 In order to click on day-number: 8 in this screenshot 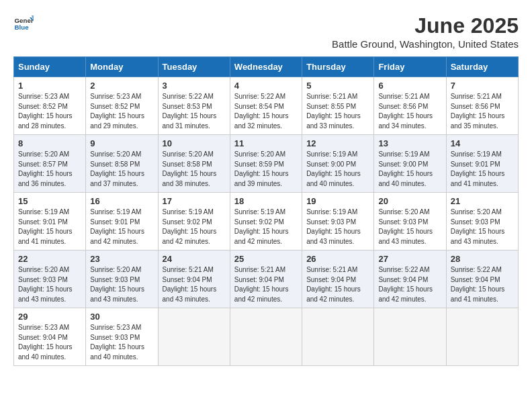, I will do `click(50, 144)`.